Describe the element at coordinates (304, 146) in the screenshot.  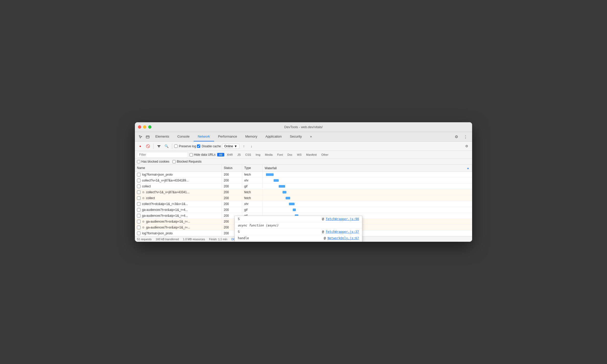
I see `network-toolbar: ● 🚫 🔍 Preserve log Disable cache Online …` at that location.